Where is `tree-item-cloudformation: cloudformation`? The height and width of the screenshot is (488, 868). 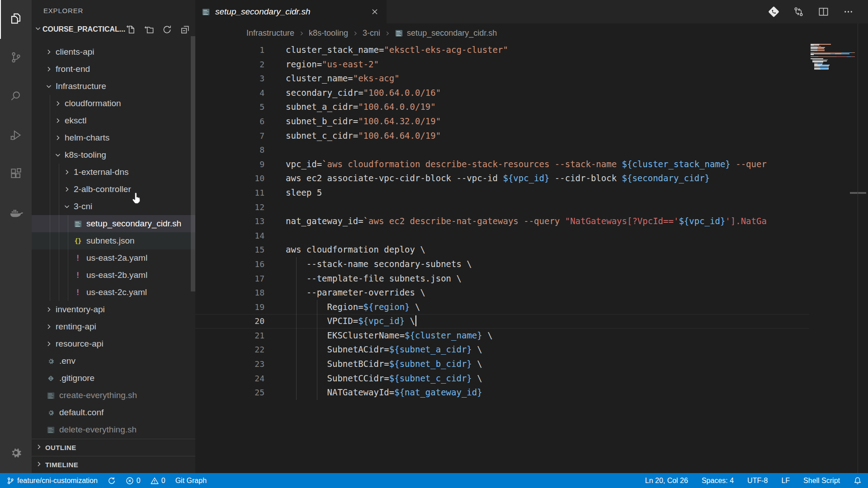
tree-item-cloudformation: cloudformation is located at coordinates (113, 103).